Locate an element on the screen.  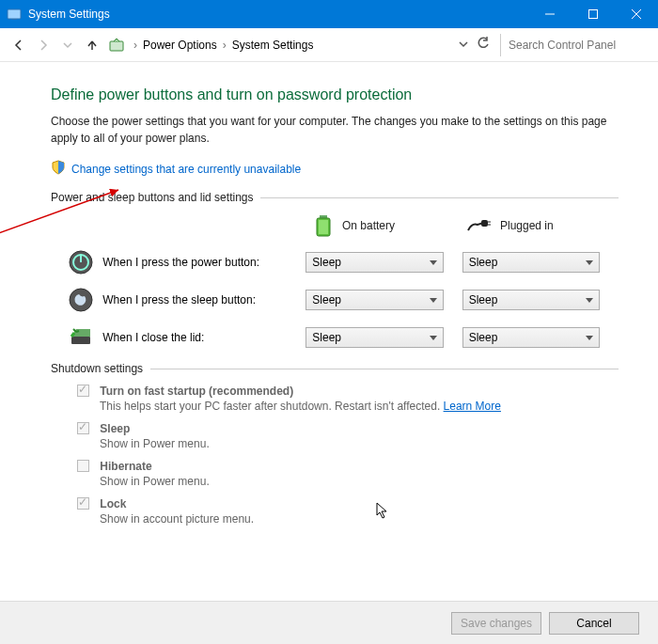
sleep-button-battery-select: Sleep is located at coordinates (374, 300).